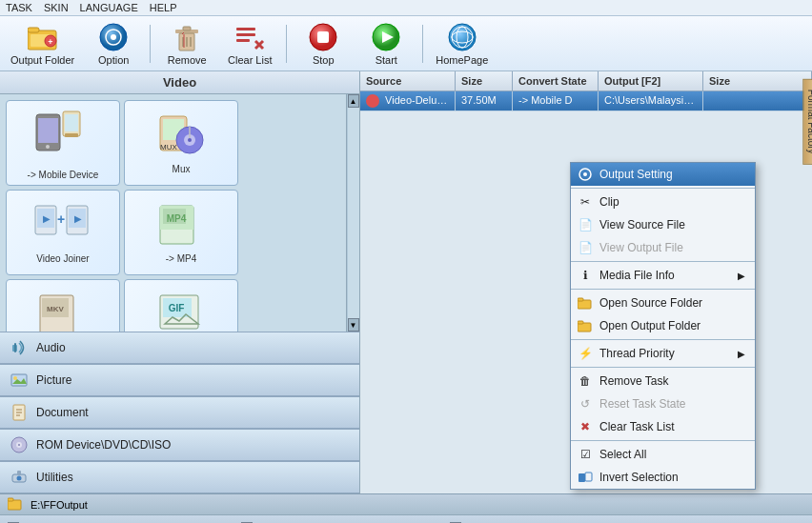  Describe the element at coordinates (354, 101) in the screenshot. I see `scroll-up-arrow: ▲` at that location.